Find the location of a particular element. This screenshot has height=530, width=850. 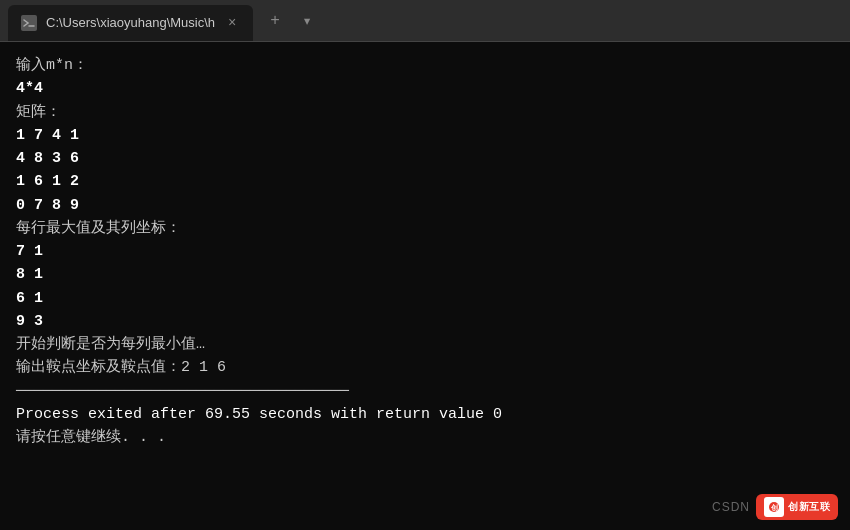

tab-title: C:\Users\xiaoyuhang\Music\h is located at coordinates (130, 22).